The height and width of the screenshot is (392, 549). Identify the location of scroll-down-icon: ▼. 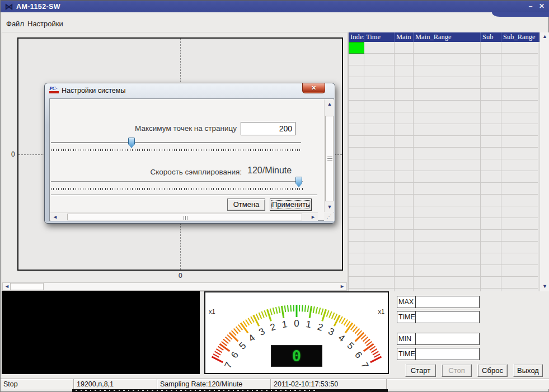
(330, 207).